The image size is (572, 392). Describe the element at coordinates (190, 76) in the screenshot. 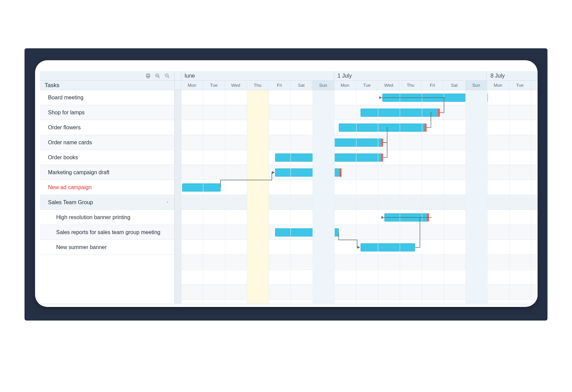

I see `week-label: lune` at that location.